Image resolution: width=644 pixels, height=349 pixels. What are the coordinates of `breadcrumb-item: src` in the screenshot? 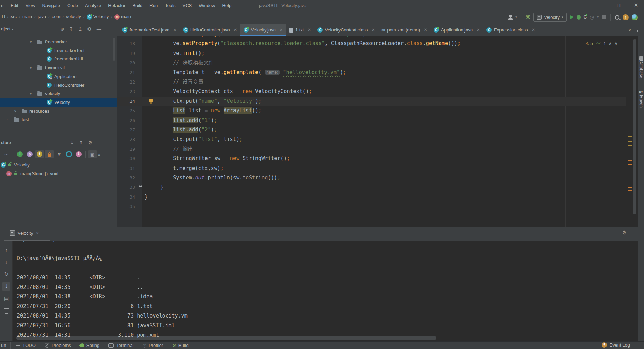 It's located at (14, 17).